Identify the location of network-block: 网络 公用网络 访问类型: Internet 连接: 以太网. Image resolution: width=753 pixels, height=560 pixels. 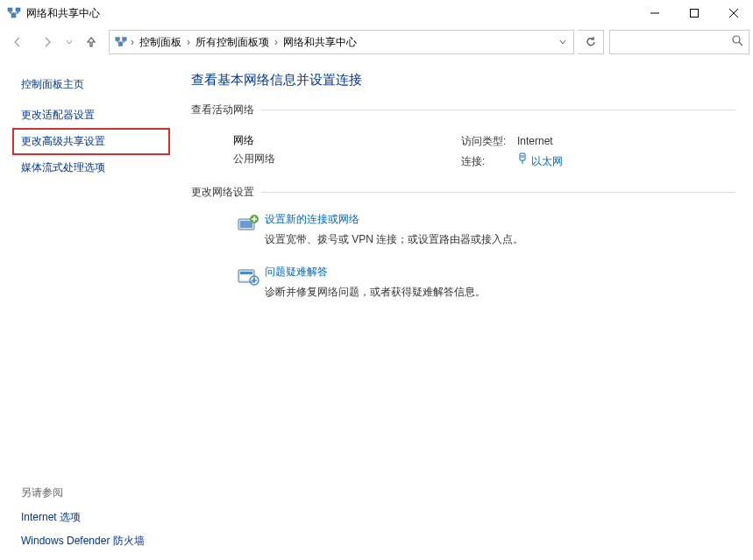
(463, 152).